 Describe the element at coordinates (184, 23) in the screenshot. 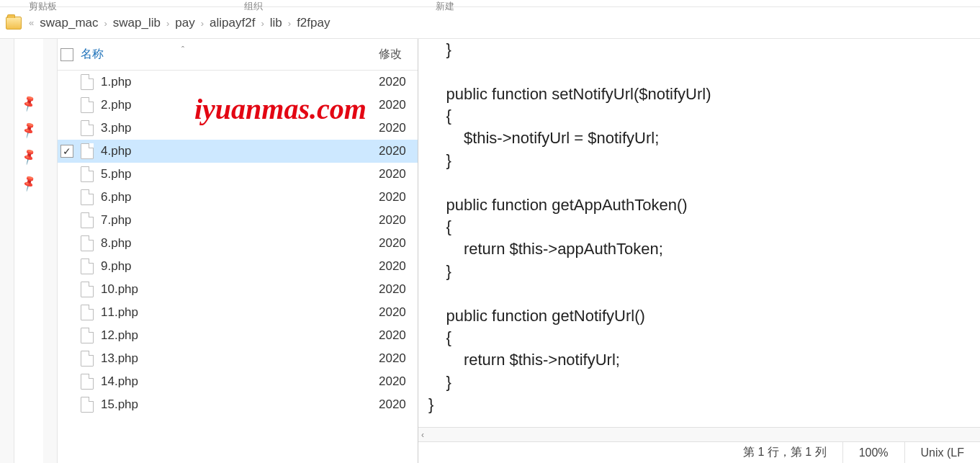

I see `breadcrumb-item-pay: pay` at that location.